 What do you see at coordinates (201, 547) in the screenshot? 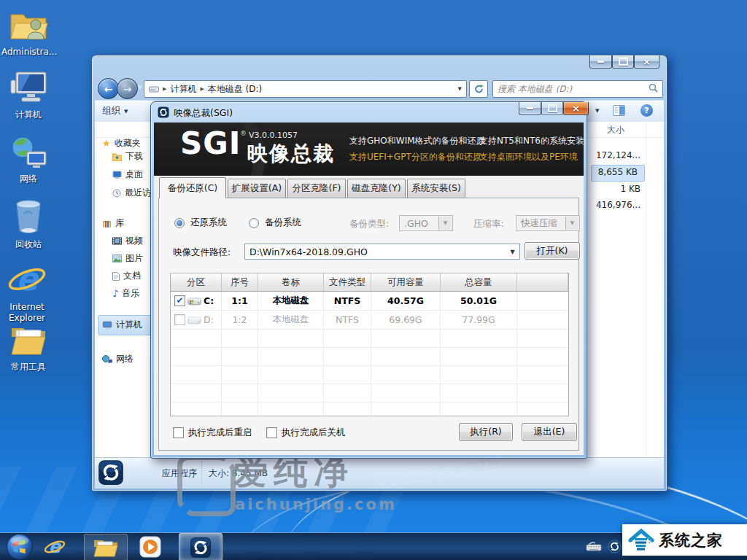
I see `taskbar-sgi-button` at bounding box center [201, 547].